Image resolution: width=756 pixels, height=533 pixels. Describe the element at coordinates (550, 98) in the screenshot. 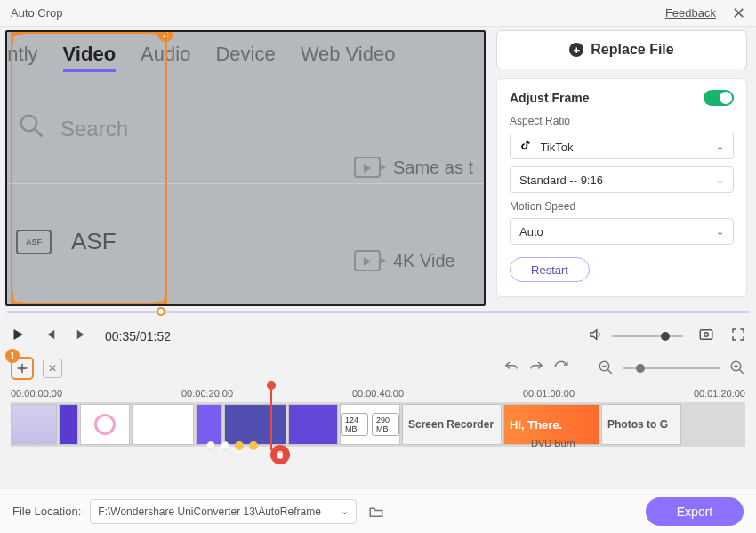

I see `adjust-frame-title: Adjust Frame` at that location.